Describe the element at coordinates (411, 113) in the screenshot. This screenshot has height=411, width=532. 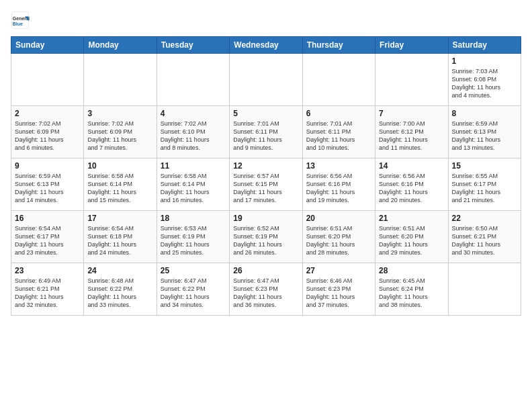
I see `day-number: 7` at that location.